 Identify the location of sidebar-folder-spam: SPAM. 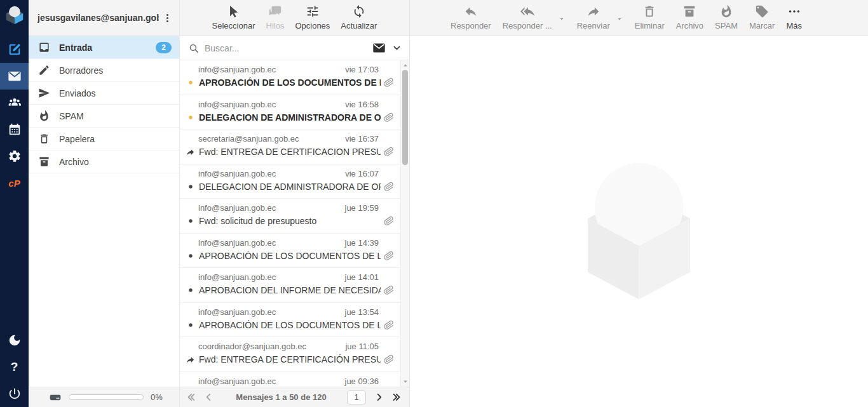
(104, 116).